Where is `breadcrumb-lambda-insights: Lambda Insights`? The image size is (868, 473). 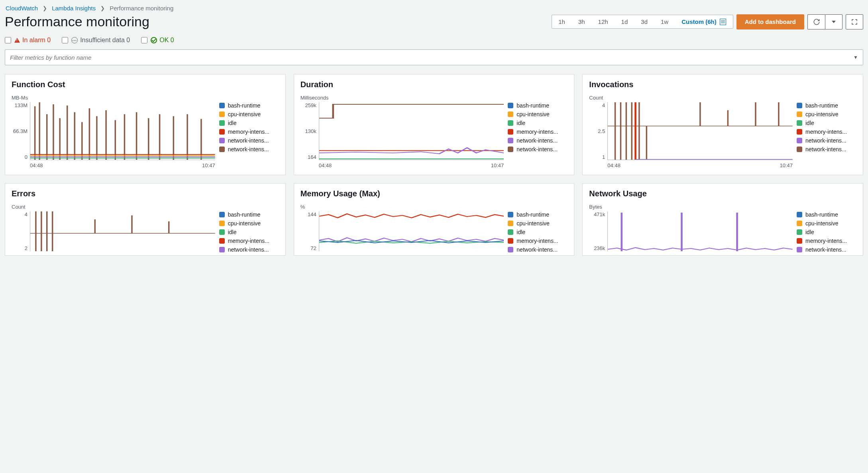 breadcrumb-lambda-insights: Lambda Insights is located at coordinates (74, 8).